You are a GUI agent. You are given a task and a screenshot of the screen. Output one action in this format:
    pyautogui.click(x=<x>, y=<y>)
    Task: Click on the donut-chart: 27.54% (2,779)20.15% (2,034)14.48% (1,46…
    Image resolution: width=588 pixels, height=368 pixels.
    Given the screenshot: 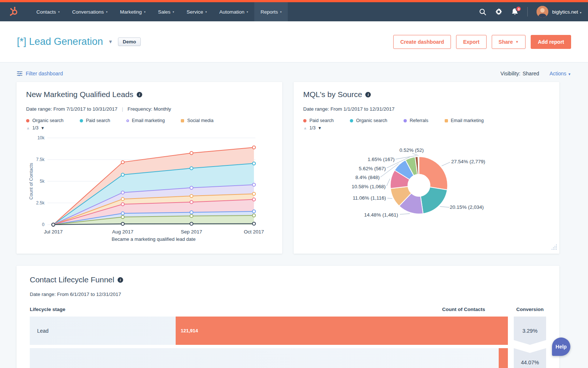 What is the action you would take?
    pyautogui.click(x=426, y=185)
    